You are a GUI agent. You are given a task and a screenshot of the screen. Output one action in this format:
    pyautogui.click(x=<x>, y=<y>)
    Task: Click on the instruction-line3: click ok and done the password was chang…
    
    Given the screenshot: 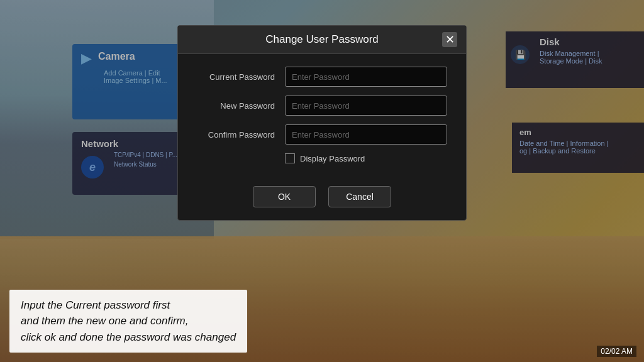 What is the action you would take?
    pyautogui.click(x=128, y=337)
    